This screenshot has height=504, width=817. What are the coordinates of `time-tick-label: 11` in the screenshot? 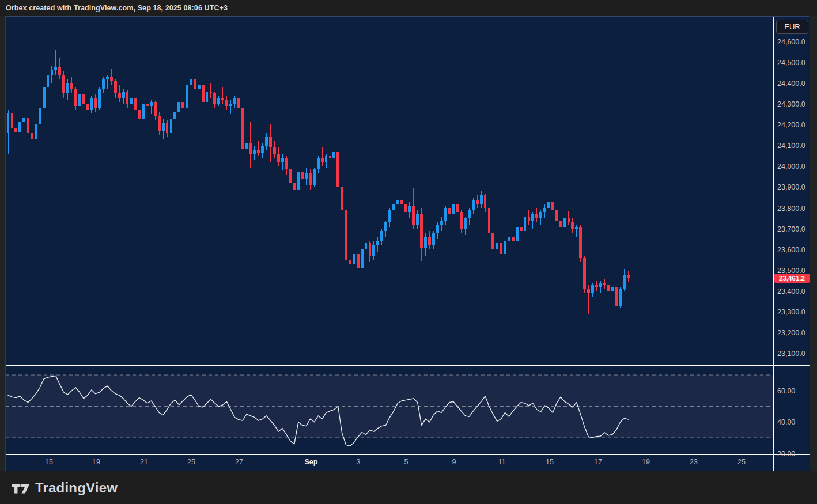 It's located at (502, 462).